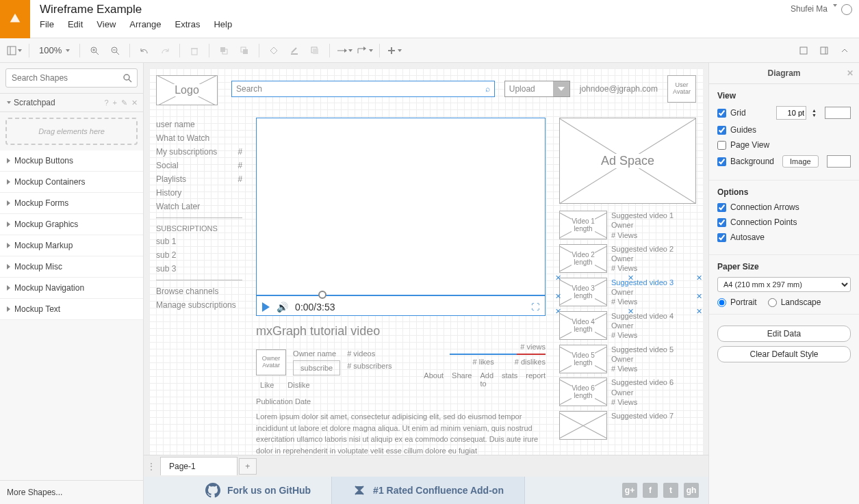  I want to click on volume-icon: 🔊, so click(282, 307).